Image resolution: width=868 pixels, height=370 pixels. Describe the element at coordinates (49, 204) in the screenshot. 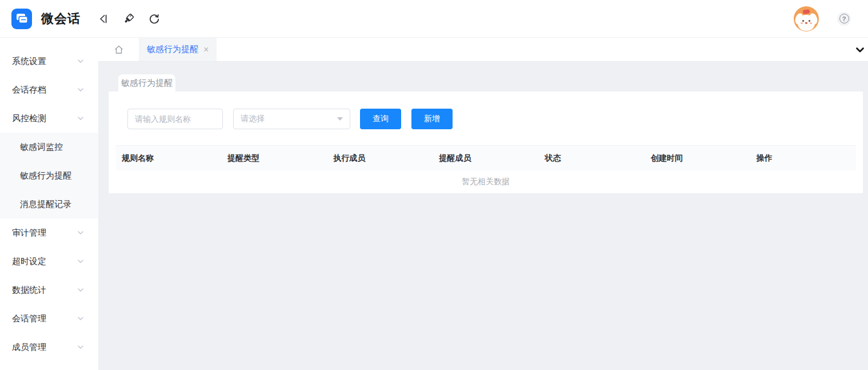

I see `sidebar-item-message-alert-records: 消息提醒记录` at that location.